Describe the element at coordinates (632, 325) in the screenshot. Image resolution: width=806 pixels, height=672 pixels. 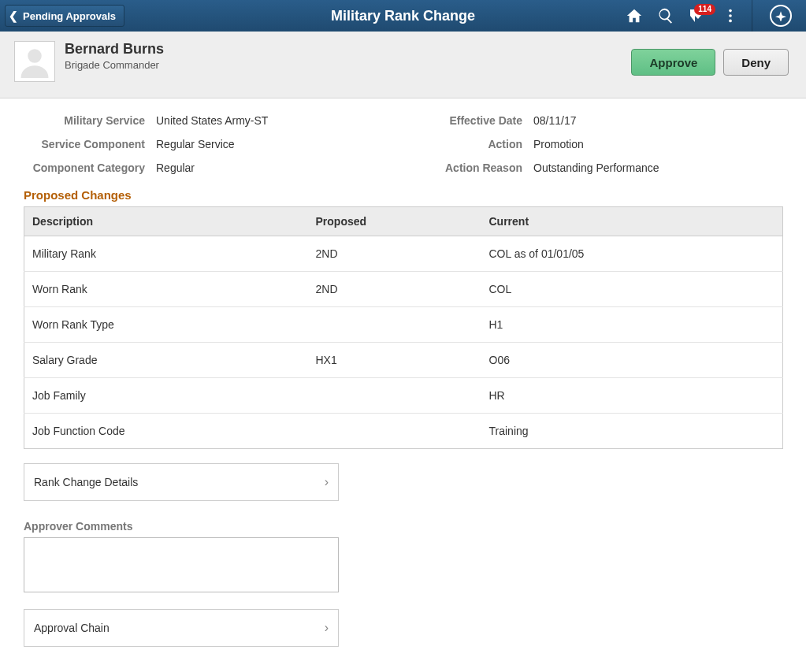
I see `cell-current: H1` at that location.